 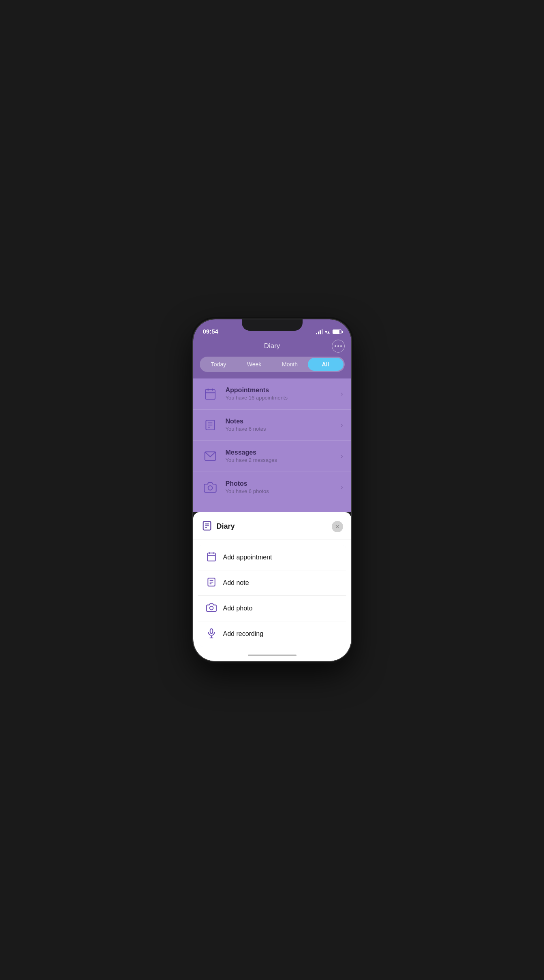 I want to click on appointments-title: Appointments, so click(x=284, y=390).